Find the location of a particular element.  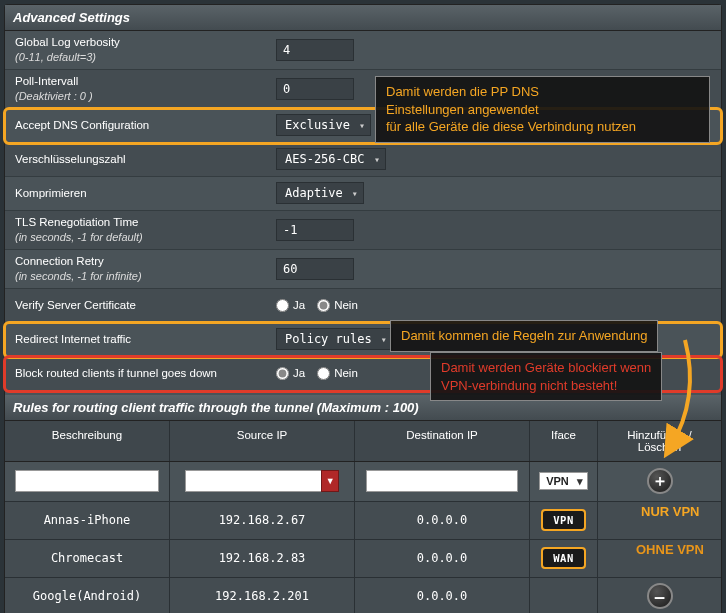

row-iface-badge: VPN is located at coordinates (563, 520).